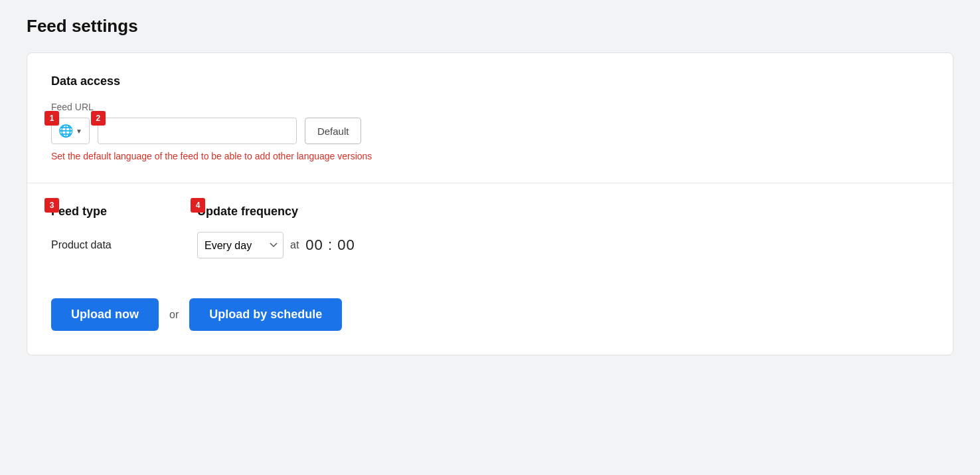 This screenshot has width=980, height=475. What do you see at coordinates (79, 211) in the screenshot?
I see `feed-type-header: Feed type` at bounding box center [79, 211].